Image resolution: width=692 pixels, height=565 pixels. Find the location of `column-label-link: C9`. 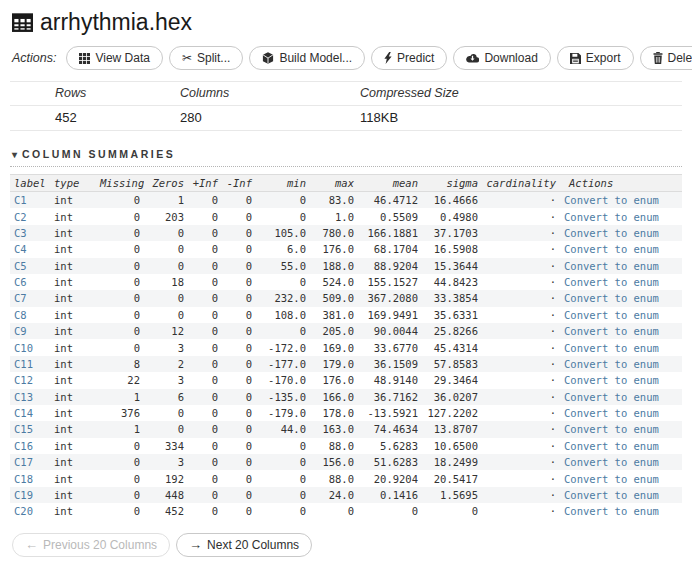

column-label-link: C9 is located at coordinates (20, 331).